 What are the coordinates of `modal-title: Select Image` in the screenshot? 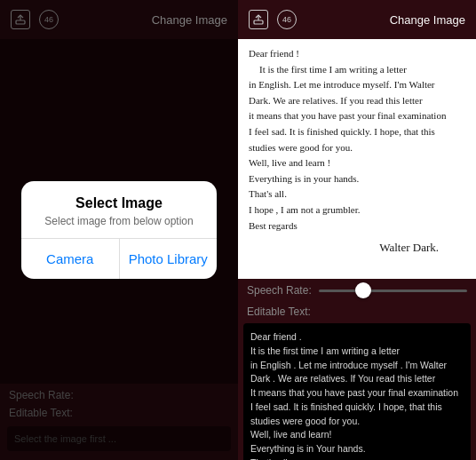 It's located at (119, 198).